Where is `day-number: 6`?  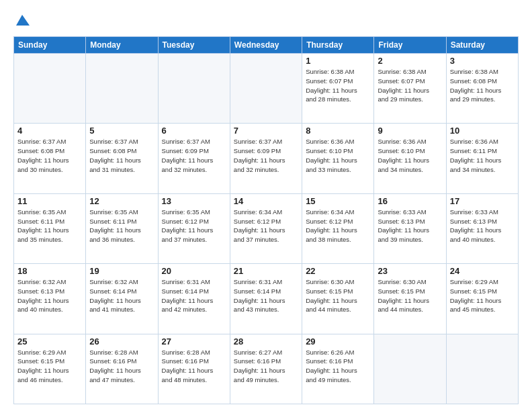
day-number: 6 is located at coordinates (194, 130).